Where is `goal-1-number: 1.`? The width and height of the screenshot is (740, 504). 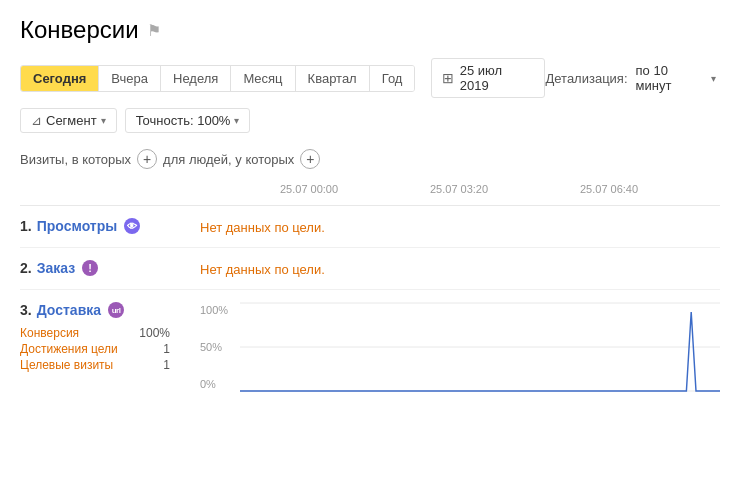 goal-1-number: 1. is located at coordinates (26, 226).